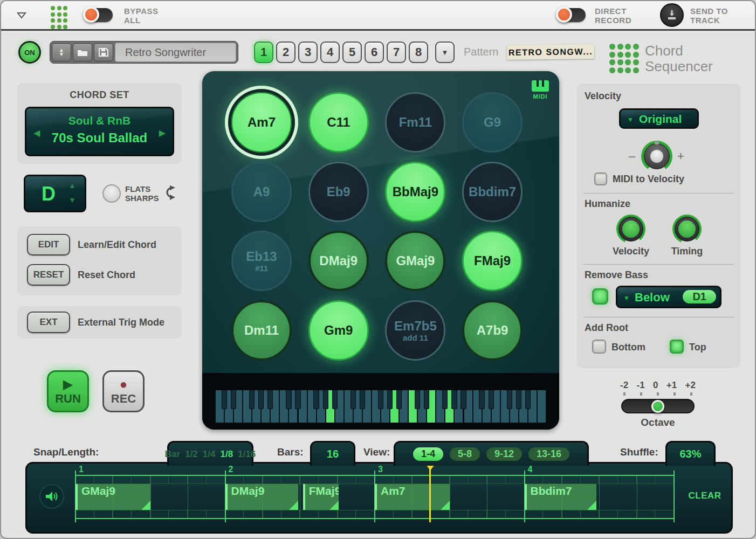 The height and width of the screenshot is (539, 756). Describe the element at coordinates (572, 15) in the screenshot. I see `direct-record-toggle` at that location.